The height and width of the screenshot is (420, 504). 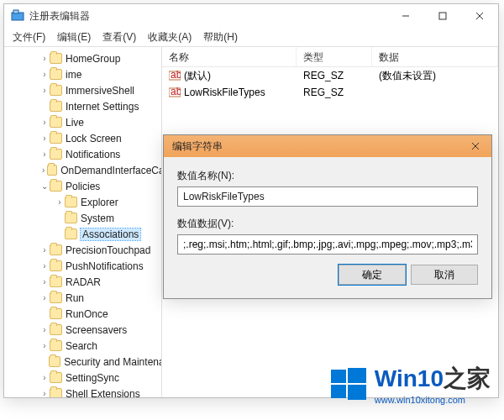 What do you see at coordinates (334, 76) in the screenshot?
I see `value-type: REG_SZ` at bounding box center [334, 76].